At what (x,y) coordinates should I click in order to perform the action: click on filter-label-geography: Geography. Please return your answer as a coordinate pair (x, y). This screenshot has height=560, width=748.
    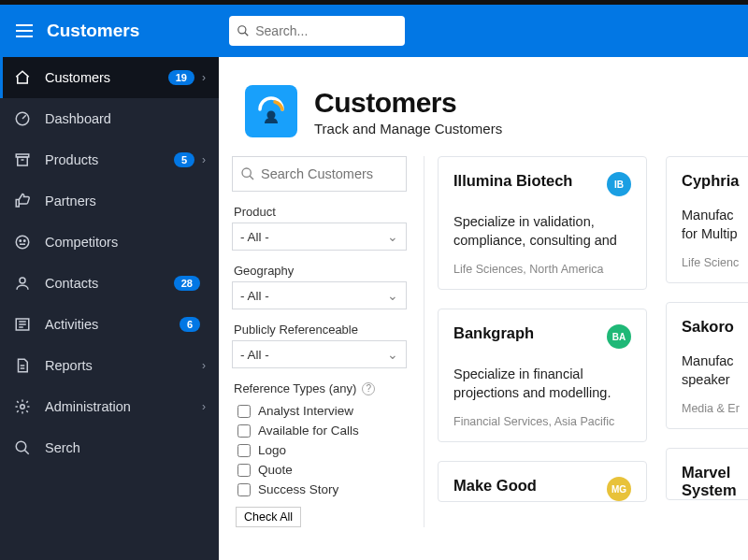
    Looking at the image, I should click on (320, 271).